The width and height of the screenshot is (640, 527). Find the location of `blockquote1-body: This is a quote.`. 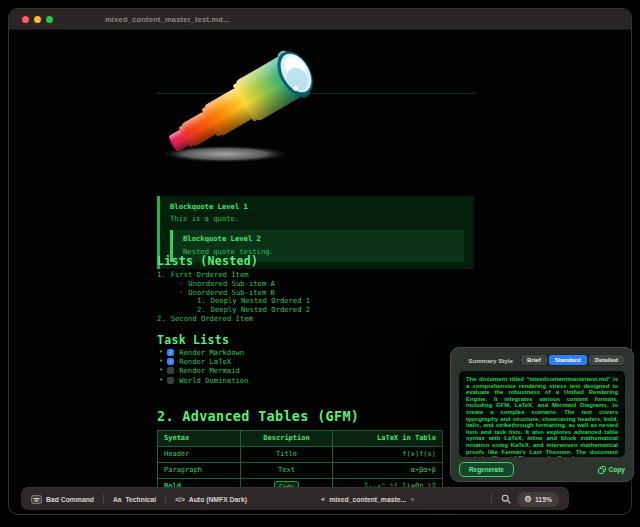

blockquote1-body: This is a quote. is located at coordinates (317, 220).